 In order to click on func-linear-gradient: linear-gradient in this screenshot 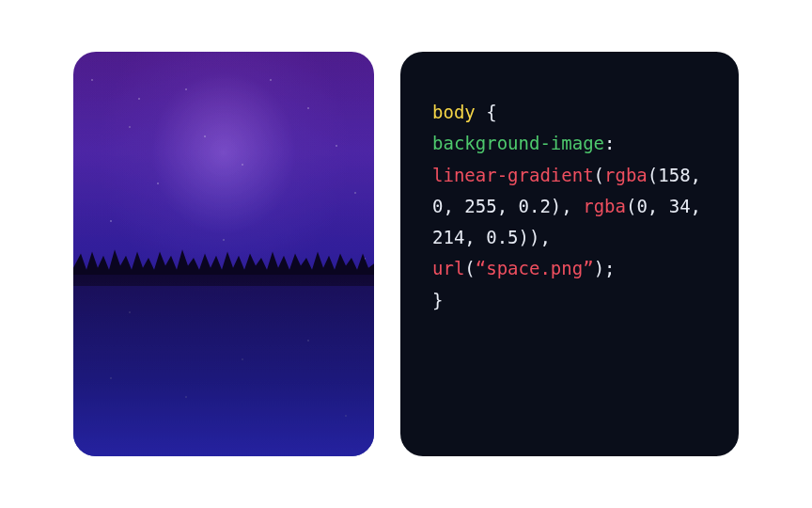, I will do `click(513, 175)`.